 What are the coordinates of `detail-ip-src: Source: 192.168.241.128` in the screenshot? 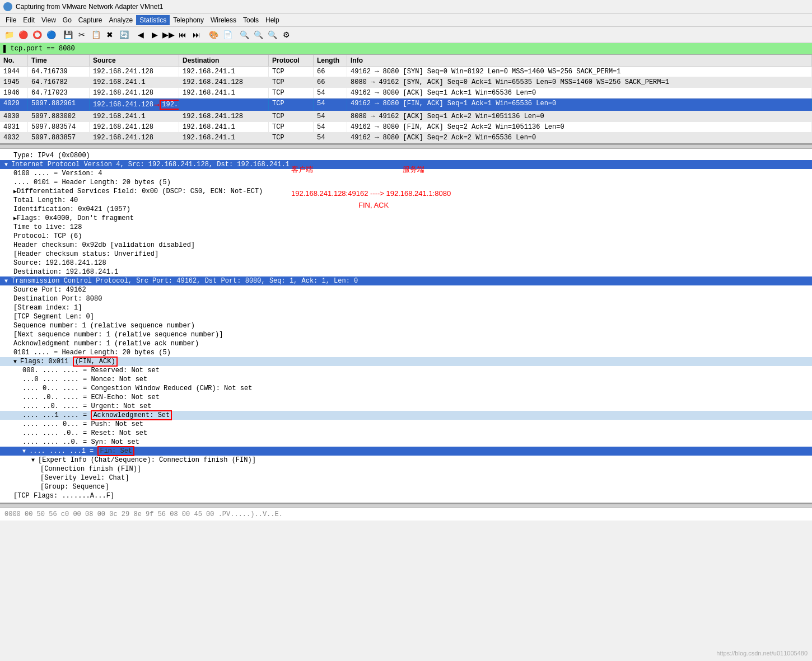 It's located at (406, 263).